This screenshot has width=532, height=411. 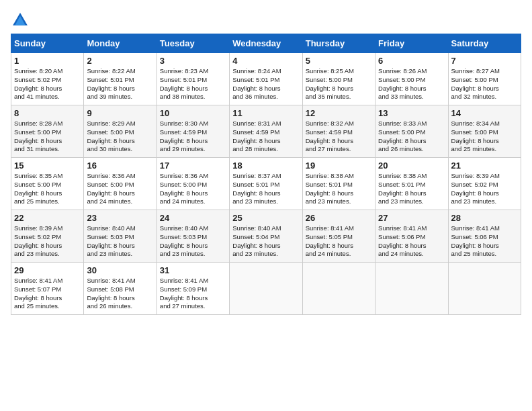 What do you see at coordinates (266, 236) in the screenshot?
I see `week-row-4: 22Sunrise: 8:39 AMSunset: 5:02 PMDayligh…` at bounding box center [266, 236].